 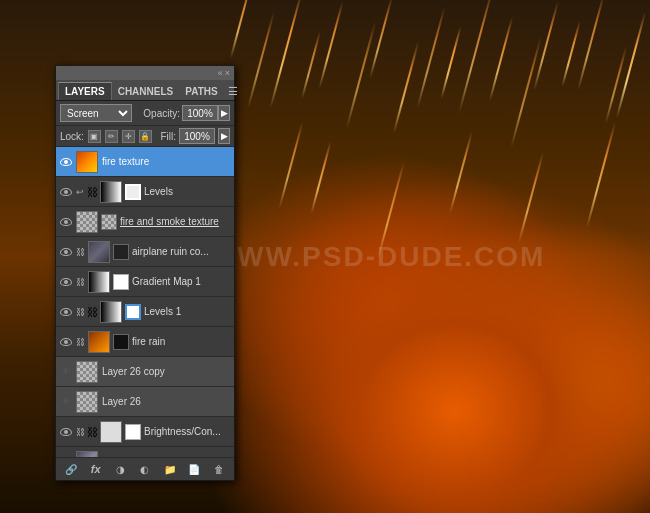 What do you see at coordinates (96, 113) in the screenshot?
I see `blend-mode-select: Screen` at bounding box center [96, 113].